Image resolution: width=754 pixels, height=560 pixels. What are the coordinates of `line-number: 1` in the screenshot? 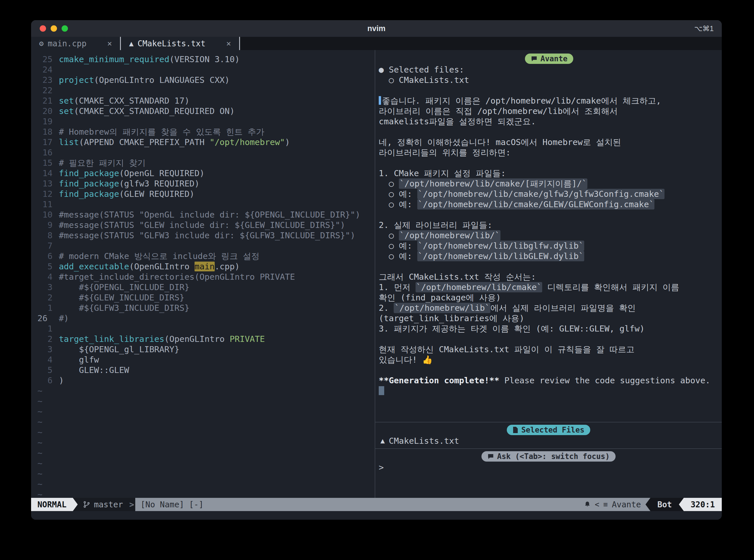 It's located at (42, 308).